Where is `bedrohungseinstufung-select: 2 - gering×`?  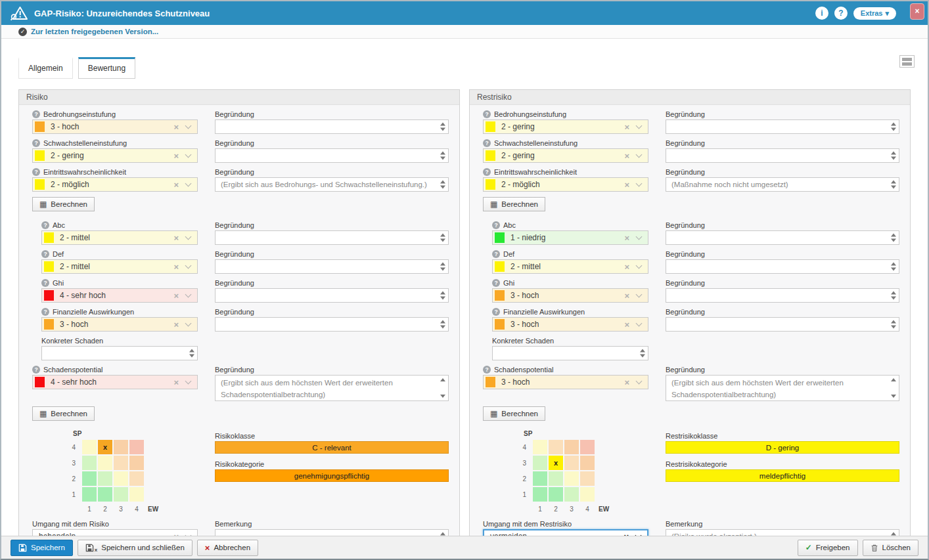
bedrohungseinstufung-select: 2 - gering× is located at coordinates (566, 127).